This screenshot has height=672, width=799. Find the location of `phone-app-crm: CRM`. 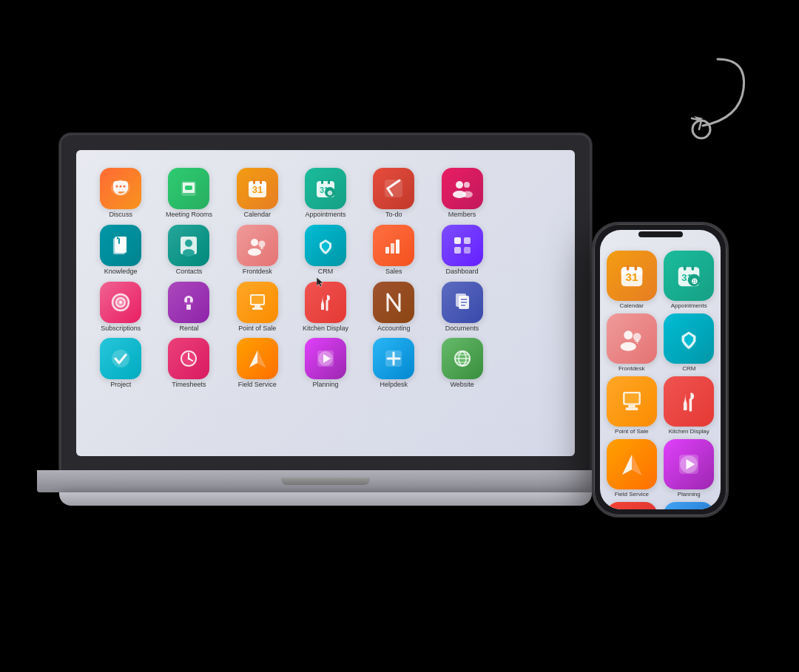

phone-app-crm: CRM is located at coordinates (690, 343).